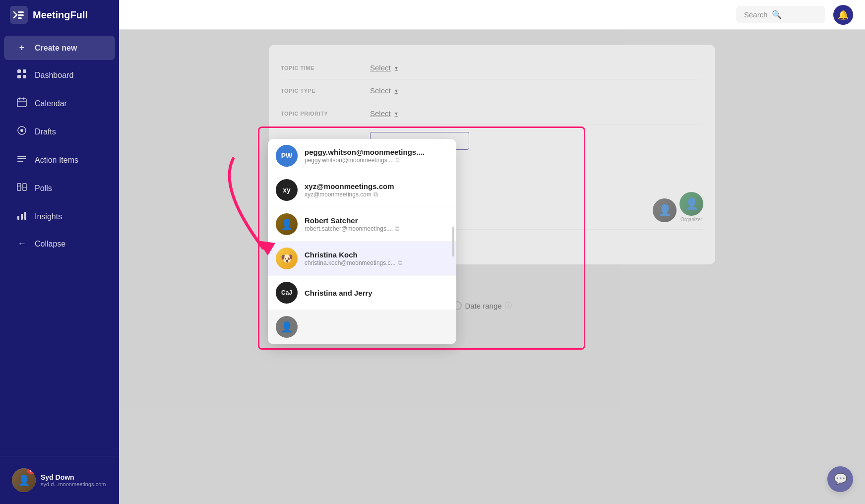 The height and width of the screenshot is (504, 865). What do you see at coordinates (22, 216) in the screenshot?
I see `insights-icon` at bounding box center [22, 216].